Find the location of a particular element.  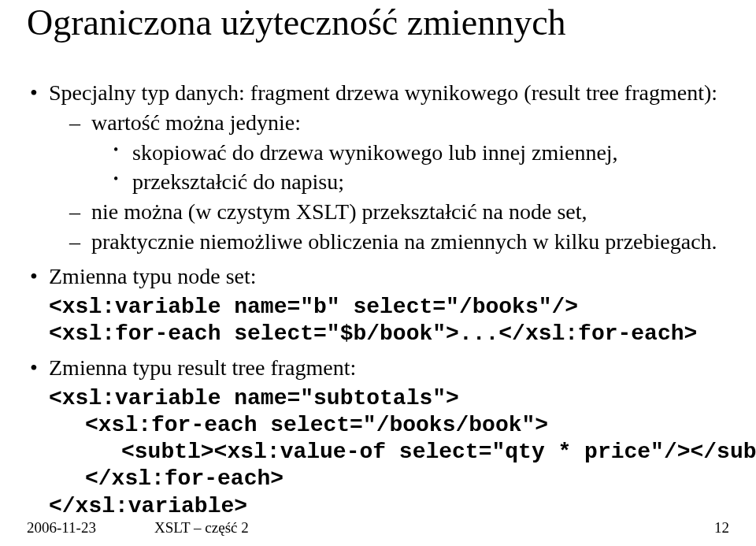

code-line: </xsl:variable> is located at coordinates (389, 507).